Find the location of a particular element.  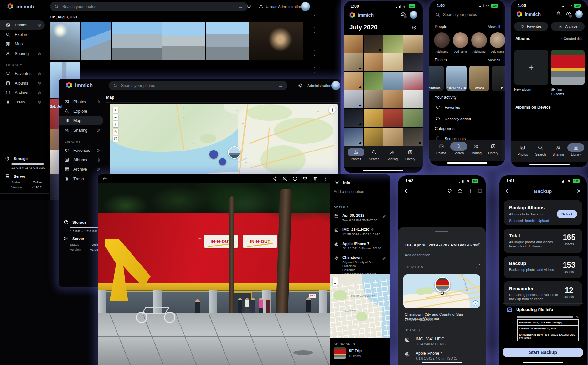

compass-button is located at coordinates (116, 124).